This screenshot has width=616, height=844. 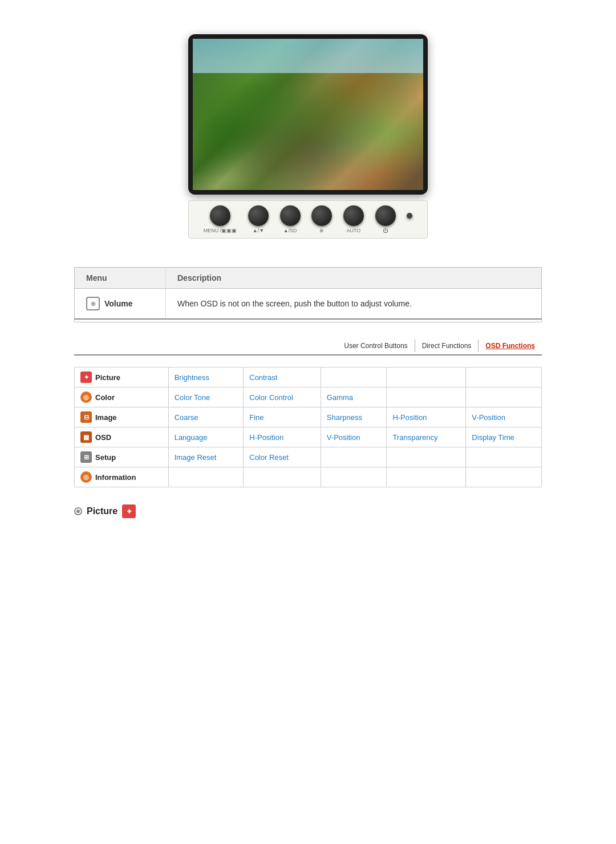 What do you see at coordinates (354, 216) in the screenshot?
I see `auto-circle` at bounding box center [354, 216].